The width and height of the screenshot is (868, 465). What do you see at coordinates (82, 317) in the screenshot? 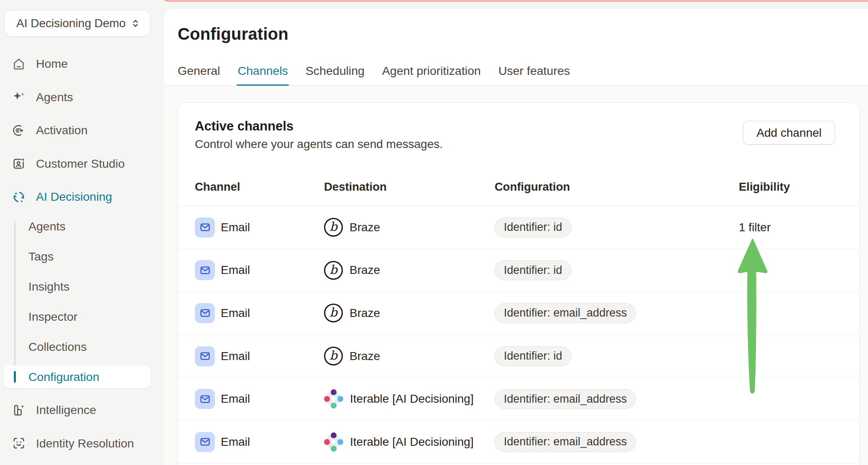
I see `sidebar-subitem-inspector: Inspector` at bounding box center [82, 317].